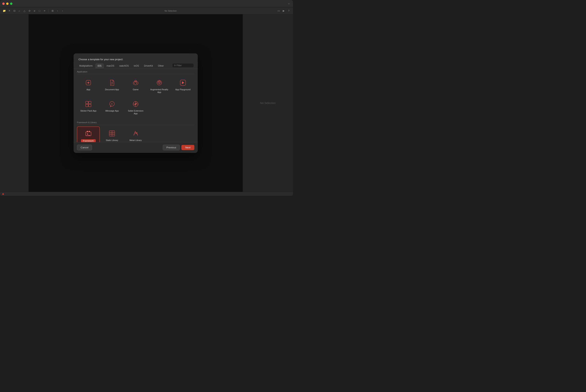 This screenshot has height=392, width=586. What do you see at coordinates (279, 11) in the screenshot?
I see `panel-icon: ▭` at bounding box center [279, 11].